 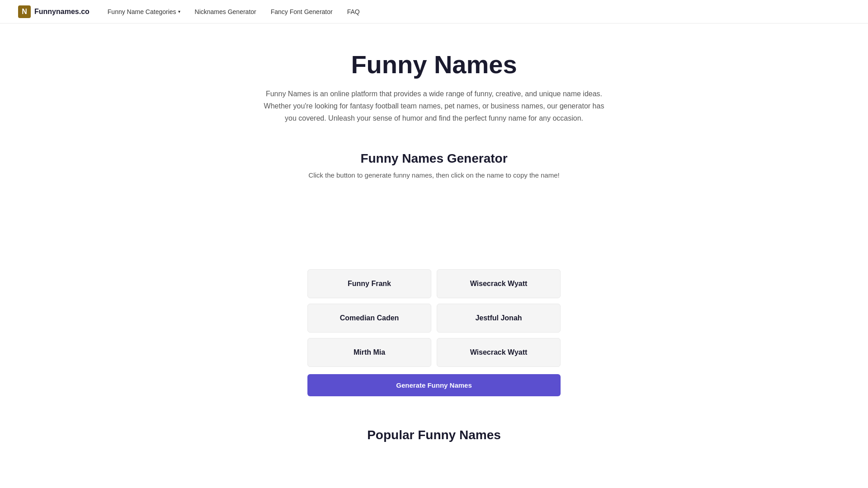 What do you see at coordinates (434, 79) in the screenshot?
I see `hero-section: Funny Names Funny Names is an online pla…` at bounding box center [434, 79].